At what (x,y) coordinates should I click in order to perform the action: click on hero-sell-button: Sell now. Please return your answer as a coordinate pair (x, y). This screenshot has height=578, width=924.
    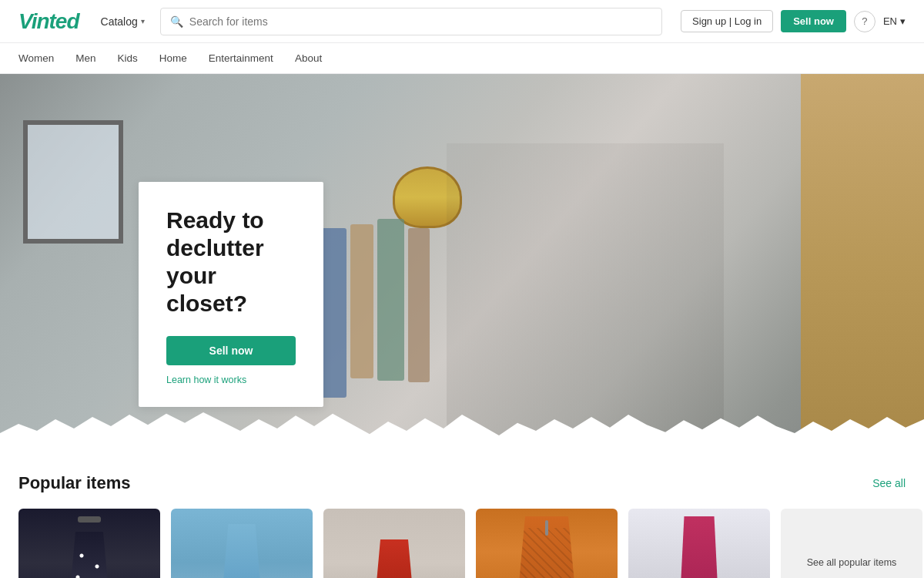
    Looking at the image, I should click on (231, 351).